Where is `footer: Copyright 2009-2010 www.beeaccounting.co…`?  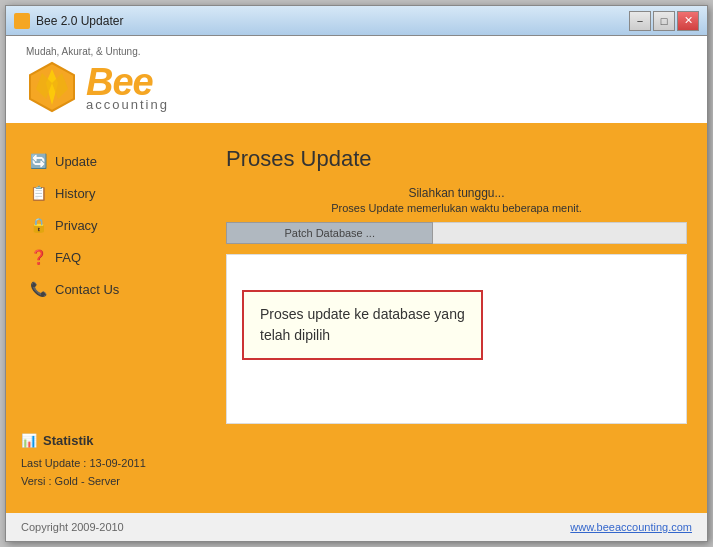 footer: Copyright 2009-2010 www.beeaccounting.co… is located at coordinates (356, 526).